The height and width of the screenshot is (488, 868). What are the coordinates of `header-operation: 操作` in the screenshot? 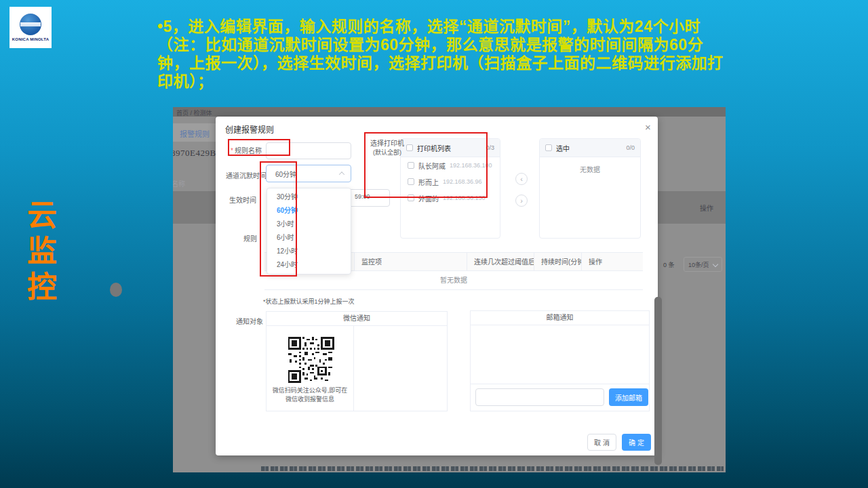 It's located at (612, 262).